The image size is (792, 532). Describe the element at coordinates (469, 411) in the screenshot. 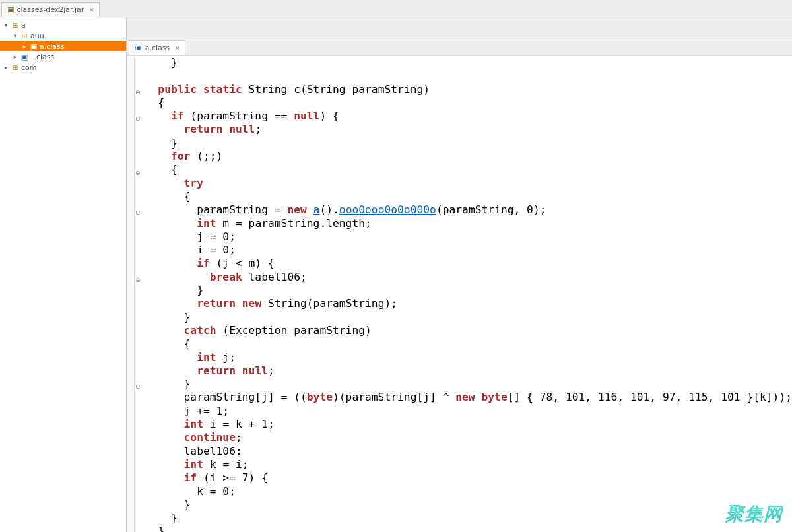

I see `code-line: j += 1;` at that location.